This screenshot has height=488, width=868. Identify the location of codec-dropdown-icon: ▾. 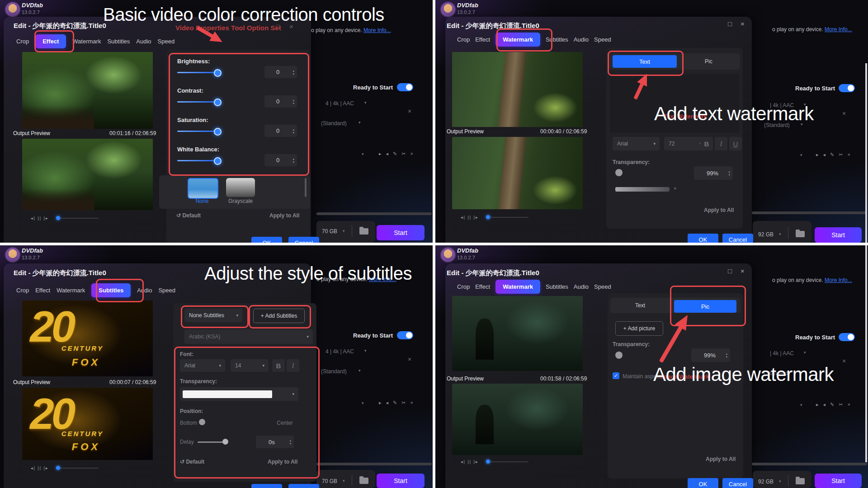
(365, 103).